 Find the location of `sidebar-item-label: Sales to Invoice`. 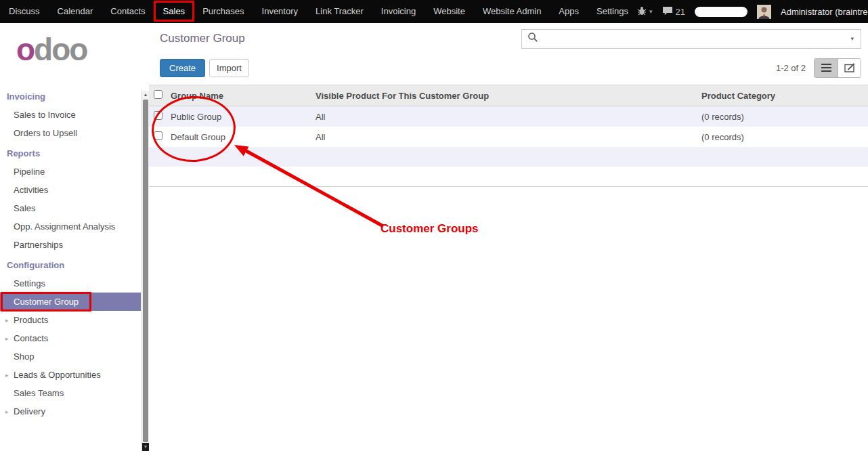

sidebar-item-label: Sales to Invoice is located at coordinates (45, 115).